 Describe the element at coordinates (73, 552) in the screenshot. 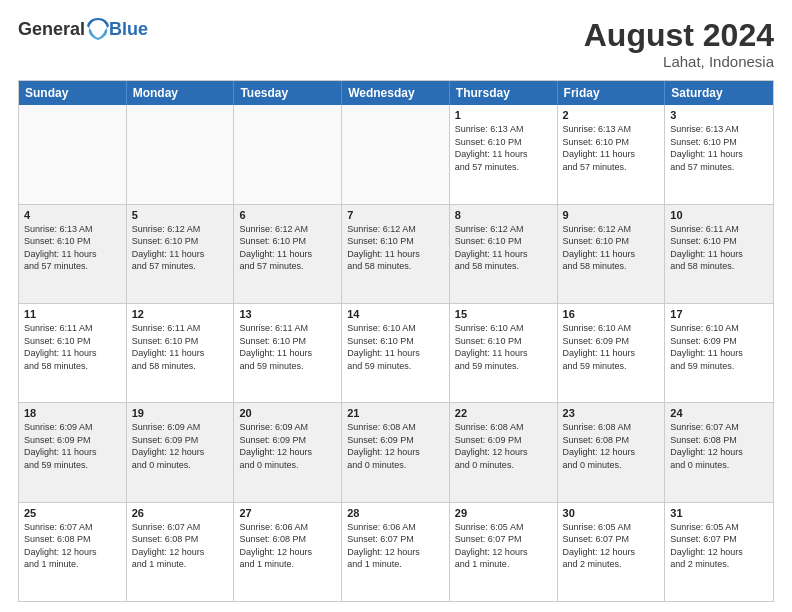

I see `calendar-cell-r4c0: 25Sunrise: 6:07 AM Sunset: 6:08 PM Dayli…` at that location.